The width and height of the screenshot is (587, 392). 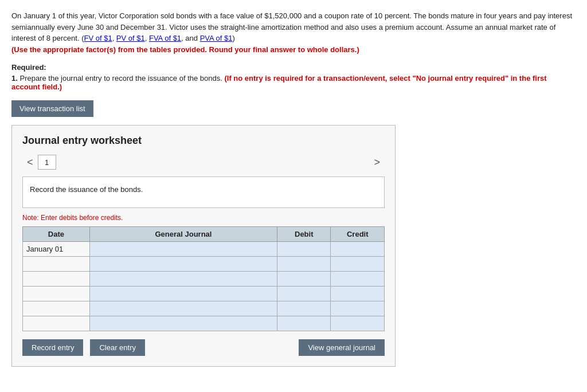 What do you see at coordinates (131, 38) in the screenshot?
I see `pv-link: PV of $1` at bounding box center [131, 38].